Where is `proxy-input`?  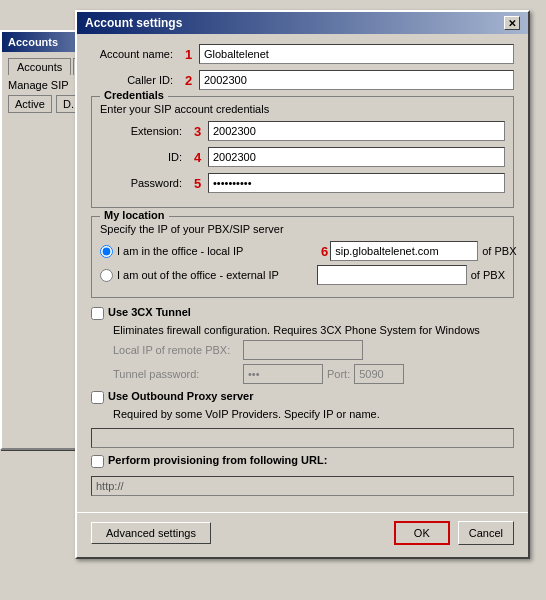 proxy-input is located at coordinates (302, 438).